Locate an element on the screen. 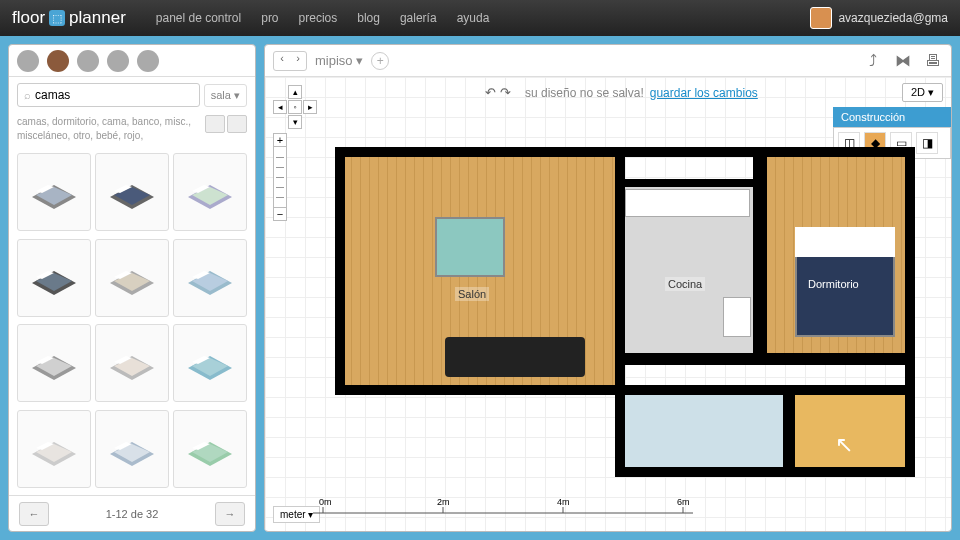 The image size is (960, 540). furniture-icon is located at coordinates (58, 61).